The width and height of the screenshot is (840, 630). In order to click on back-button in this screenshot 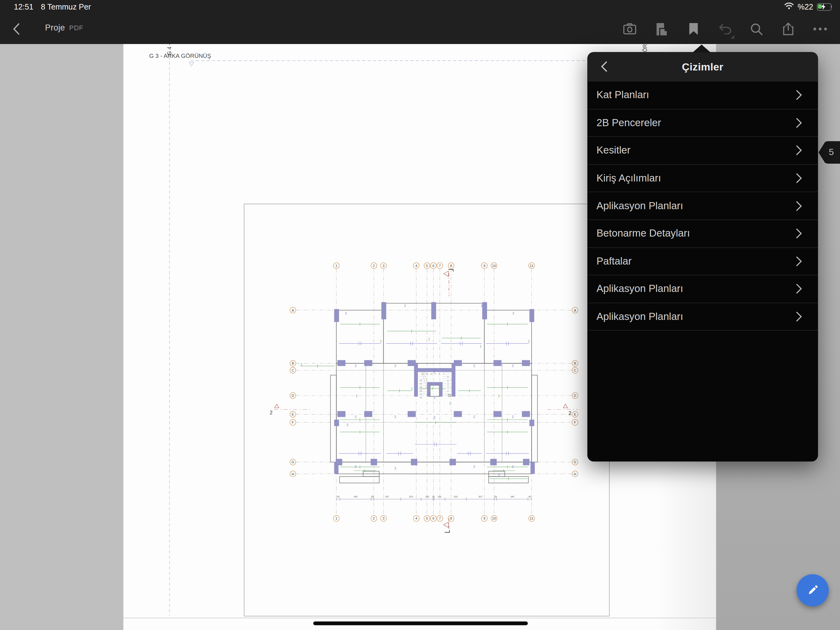, I will do `click(16, 29)`.